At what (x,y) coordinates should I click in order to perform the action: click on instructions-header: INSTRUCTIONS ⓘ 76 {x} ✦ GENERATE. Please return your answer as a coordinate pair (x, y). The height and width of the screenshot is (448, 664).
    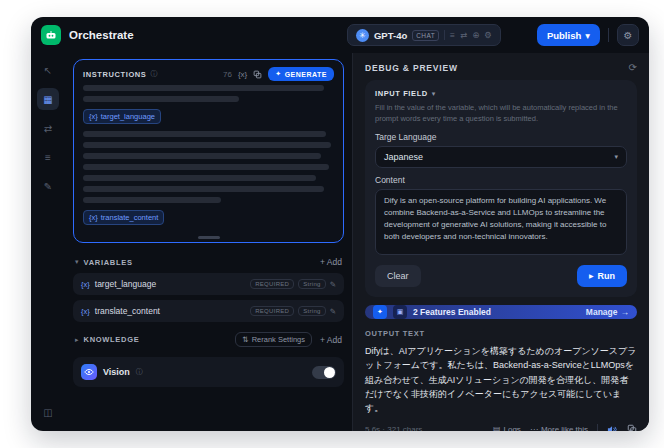
    Looking at the image, I should click on (208, 74).